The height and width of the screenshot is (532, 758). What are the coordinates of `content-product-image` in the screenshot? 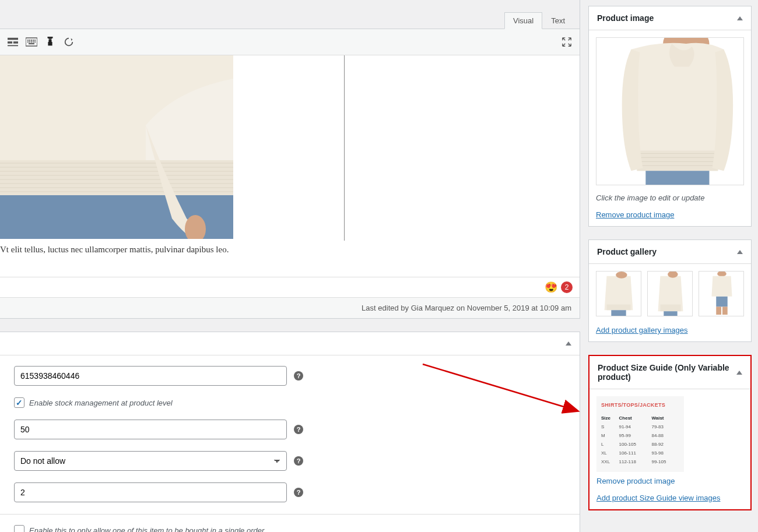 It's located at (117, 147).